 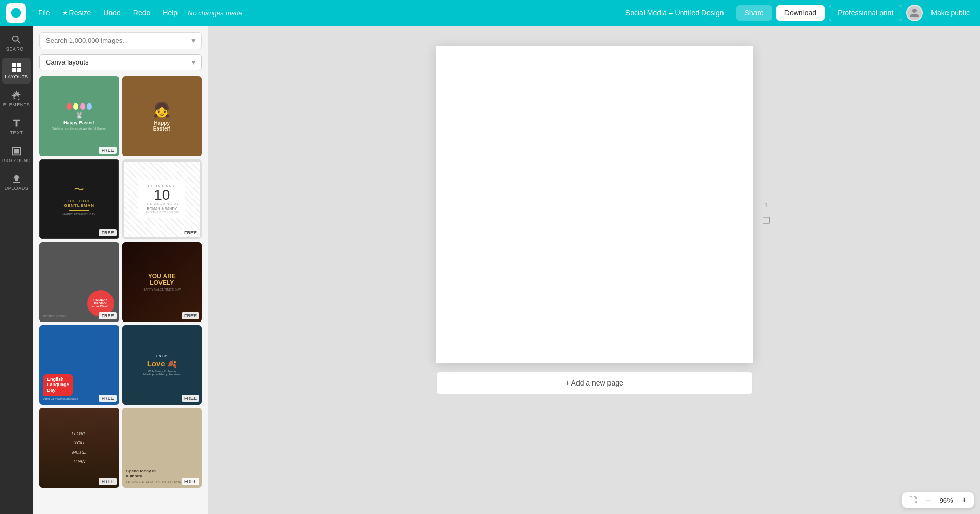 I want to click on resize-button: ★ Resize, so click(x=77, y=13).